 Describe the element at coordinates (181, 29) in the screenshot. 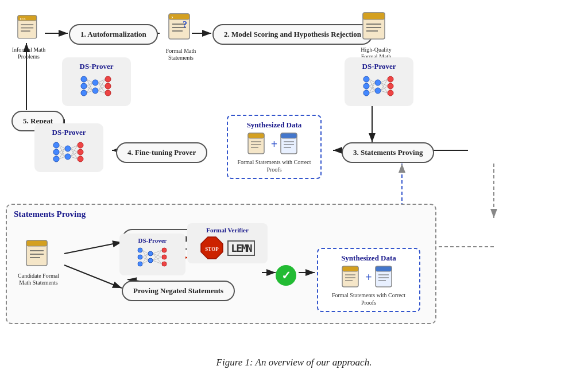

I see `formal-doc-icon: ? ?` at that location.